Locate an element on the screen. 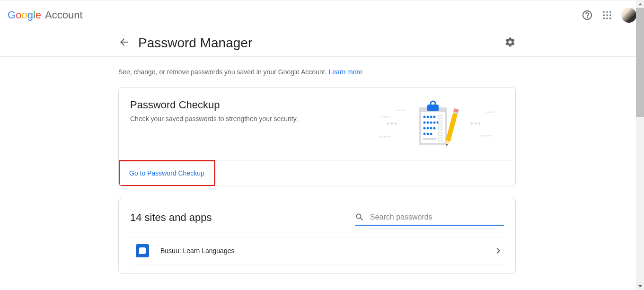 The height and width of the screenshot is (290, 644). app-header: Google Account is located at coordinates (322, 15).